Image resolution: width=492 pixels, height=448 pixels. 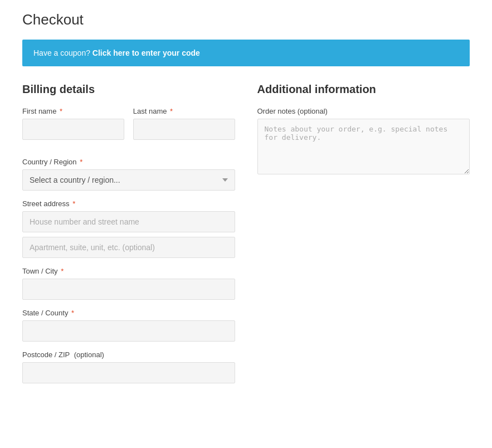 What do you see at coordinates (364, 147) in the screenshot?
I see `order-notes-textarea` at bounding box center [364, 147].